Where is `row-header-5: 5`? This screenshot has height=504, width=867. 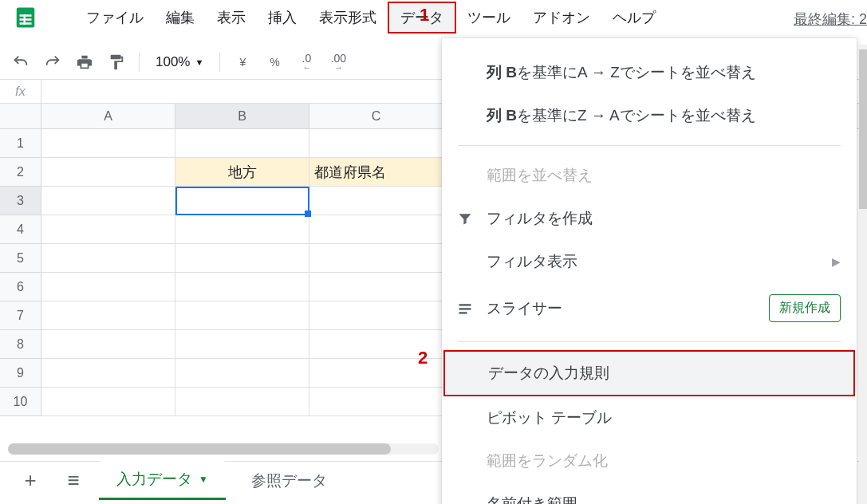
row-header-5: 5 is located at coordinates (21, 258).